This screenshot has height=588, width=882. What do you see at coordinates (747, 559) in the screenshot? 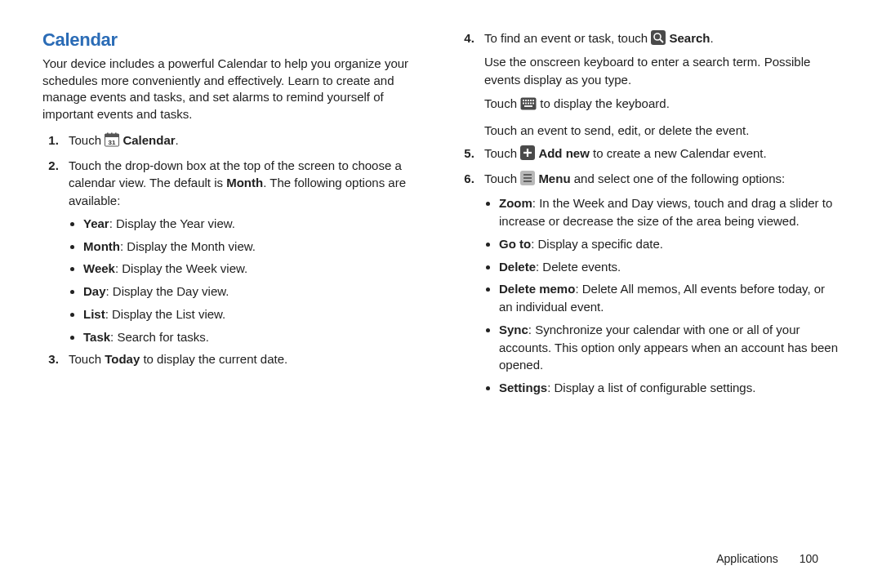
I see `footer-section: Applications` at bounding box center [747, 559].